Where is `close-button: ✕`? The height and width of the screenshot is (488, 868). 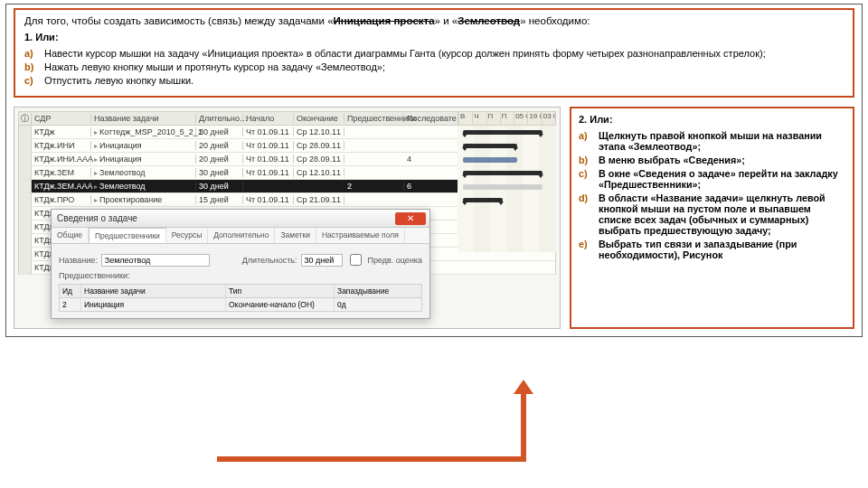
close-button: ✕ is located at coordinates (410, 219).